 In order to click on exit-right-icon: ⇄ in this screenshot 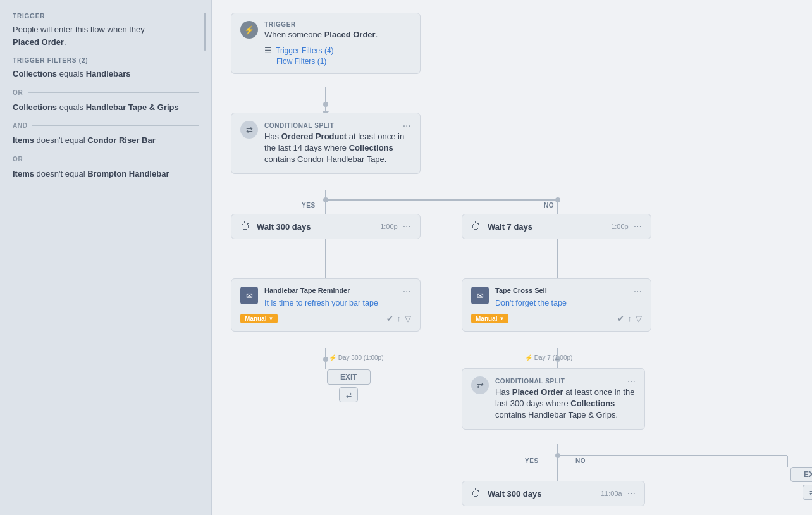, I will do `click(807, 492)`.